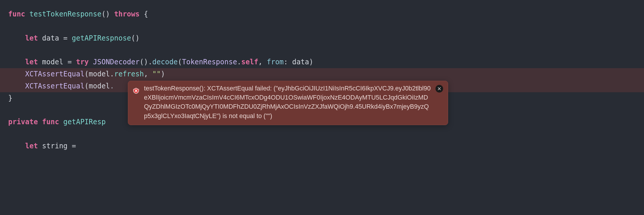 This screenshot has width=644, height=215. What do you see at coordinates (116, 62) in the screenshot?
I see `type: JSONDecoder` at bounding box center [116, 62].